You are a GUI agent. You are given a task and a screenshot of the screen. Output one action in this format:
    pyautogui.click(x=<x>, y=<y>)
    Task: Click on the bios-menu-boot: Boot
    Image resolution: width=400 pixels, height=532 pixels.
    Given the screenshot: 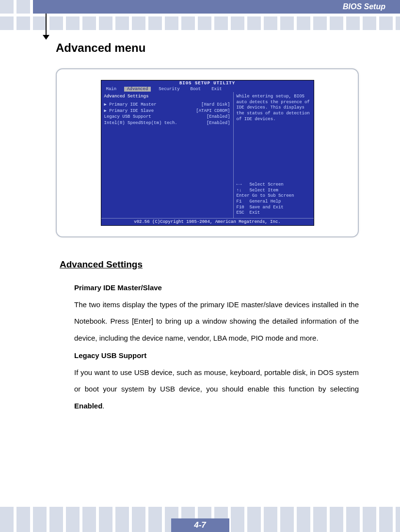 What is the action you would take?
    pyautogui.click(x=196, y=89)
    